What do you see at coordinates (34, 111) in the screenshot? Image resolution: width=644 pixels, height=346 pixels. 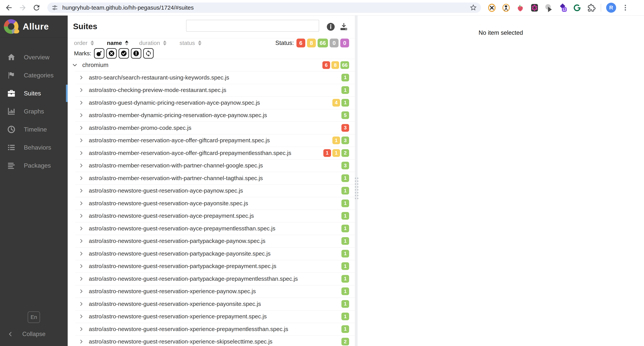 I see `sidebar-item-graphs: Graphs` at bounding box center [34, 111].